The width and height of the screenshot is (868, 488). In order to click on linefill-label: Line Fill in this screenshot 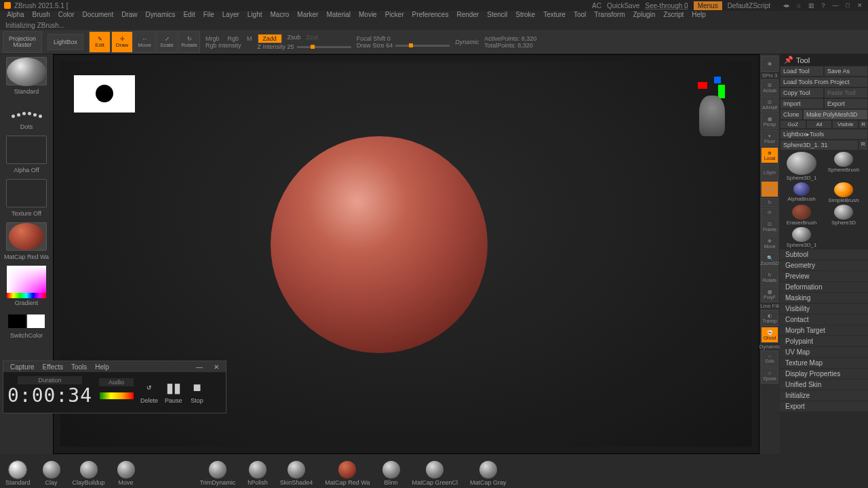, I will do `click(770, 306)`.